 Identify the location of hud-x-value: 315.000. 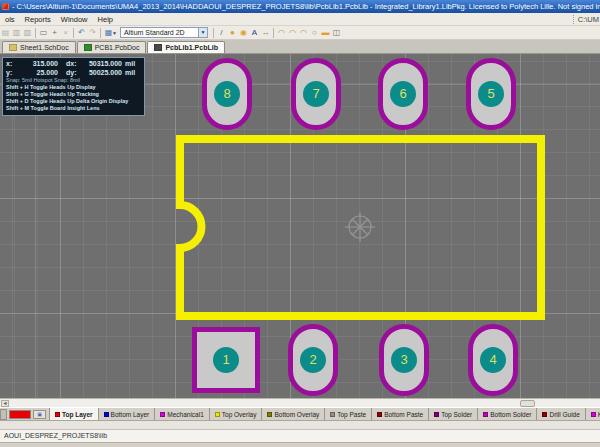
(37, 64).